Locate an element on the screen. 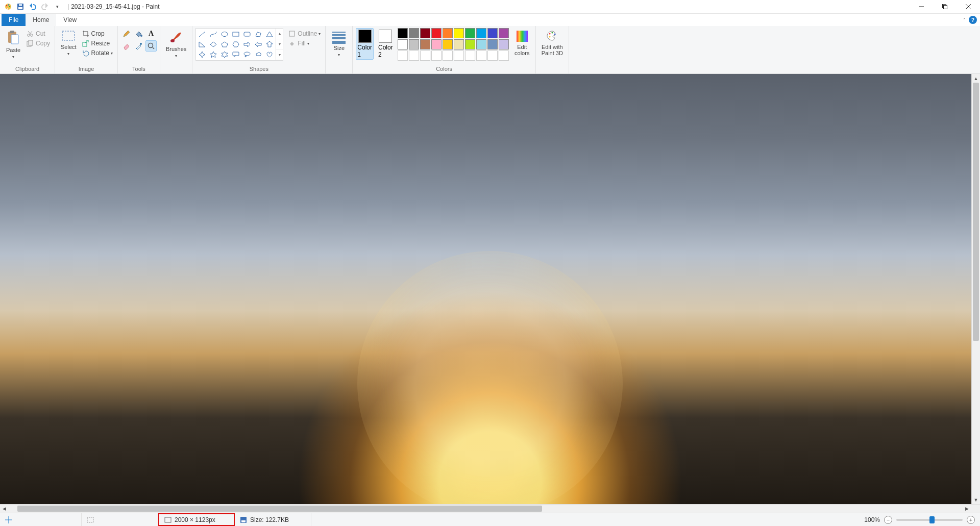  shape-outline-button: Outline ▾ is located at coordinates (304, 34).